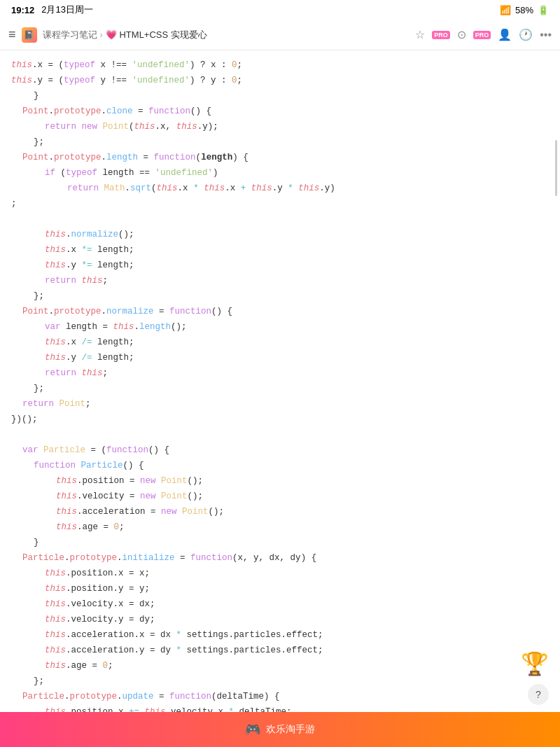  I want to click on star-icon: ☆, so click(420, 35).